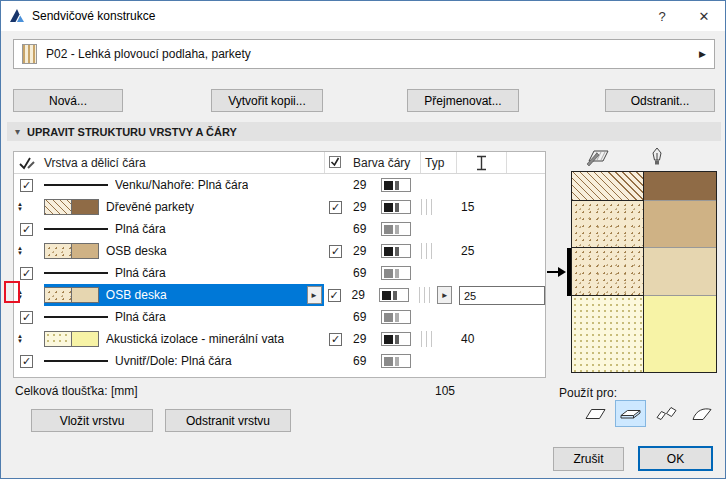 The height and width of the screenshot is (479, 726). What do you see at coordinates (174, 361) in the screenshot?
I see `separator-name: Uvnitř/Dole: Plná čára` at bounding box center [174, 361].